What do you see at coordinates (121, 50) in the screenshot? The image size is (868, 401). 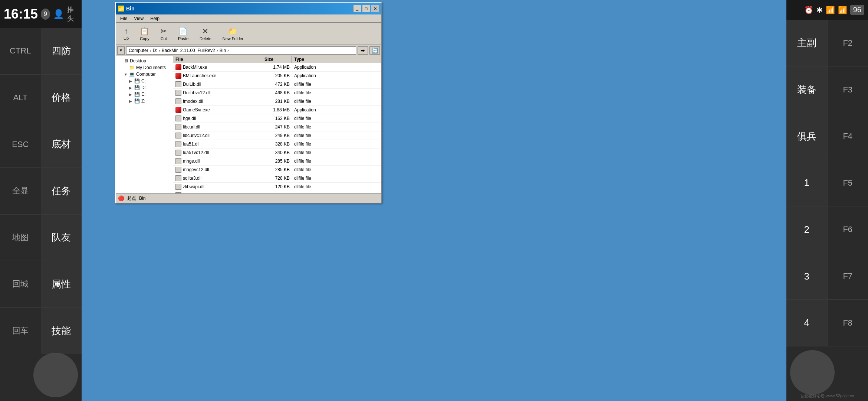 I see `address-dropdown: ▼` at bounding box center [121, 50].